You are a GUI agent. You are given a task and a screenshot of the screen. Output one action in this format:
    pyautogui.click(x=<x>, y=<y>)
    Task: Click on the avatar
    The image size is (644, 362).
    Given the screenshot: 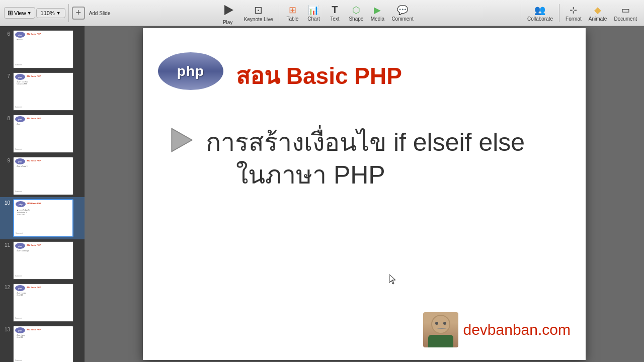 What is the action you would take?
    pyautogui.click(x=441, y=330)
    